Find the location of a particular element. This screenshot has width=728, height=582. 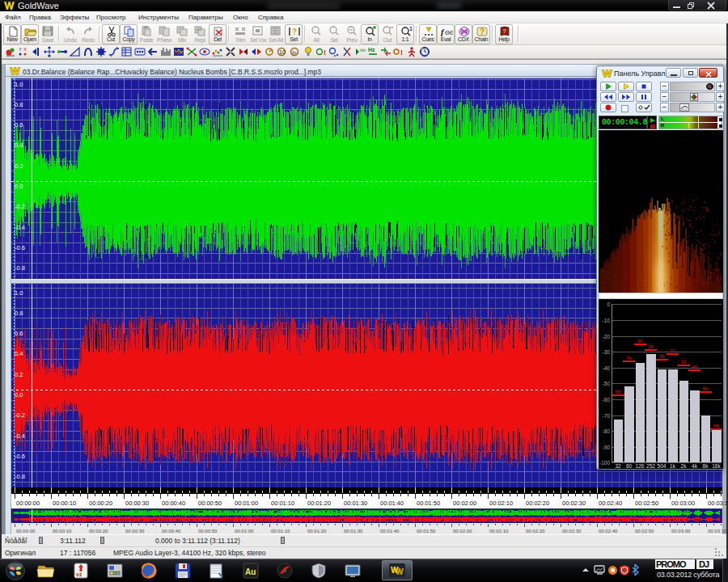

svg-text: 0 is located at coordinates (608, 304).